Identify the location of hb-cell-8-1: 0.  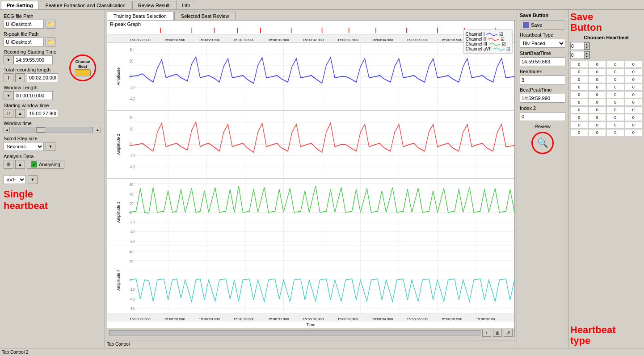
(598, 125).